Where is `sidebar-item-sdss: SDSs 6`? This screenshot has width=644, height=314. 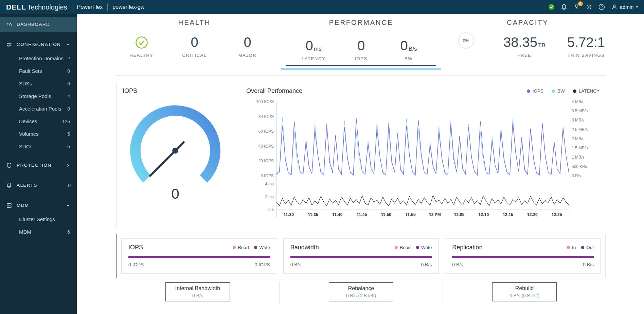
sidebar-item-sdss: SDSs 6 is located at coordinates (38, 84).